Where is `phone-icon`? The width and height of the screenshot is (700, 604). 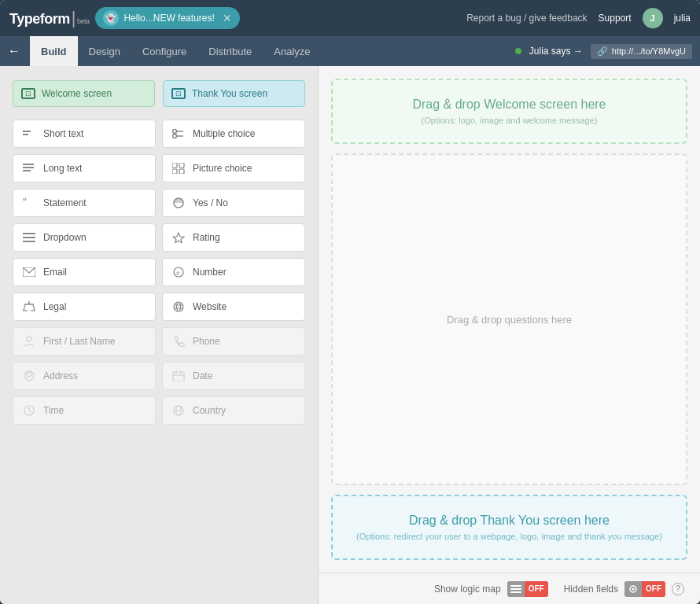
phone-icon is located at coordinates (179, 341).